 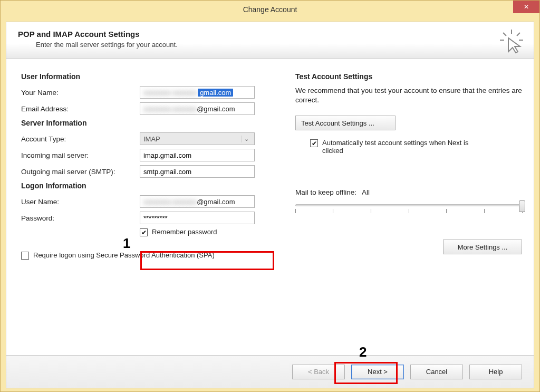 What do you see at coordinates (526, 7) in the screenshot?
I see `close-icon: ✕` at bounding box center [526, 7].